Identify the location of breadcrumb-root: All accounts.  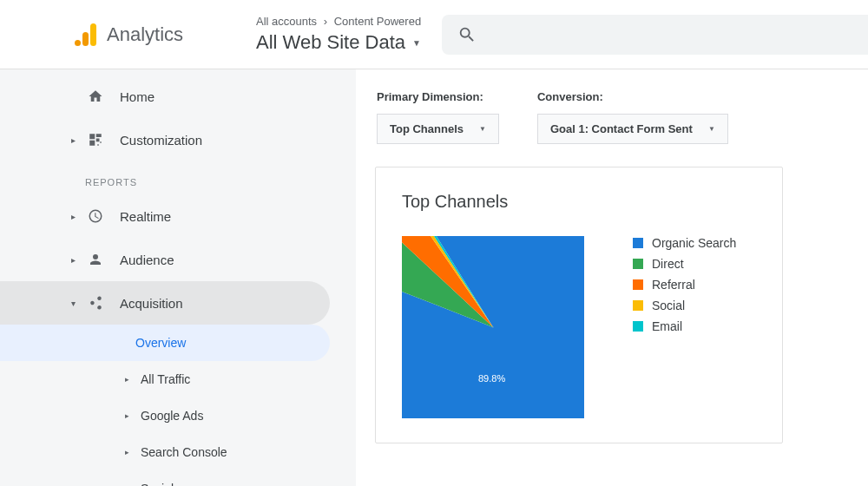
(286, 21).